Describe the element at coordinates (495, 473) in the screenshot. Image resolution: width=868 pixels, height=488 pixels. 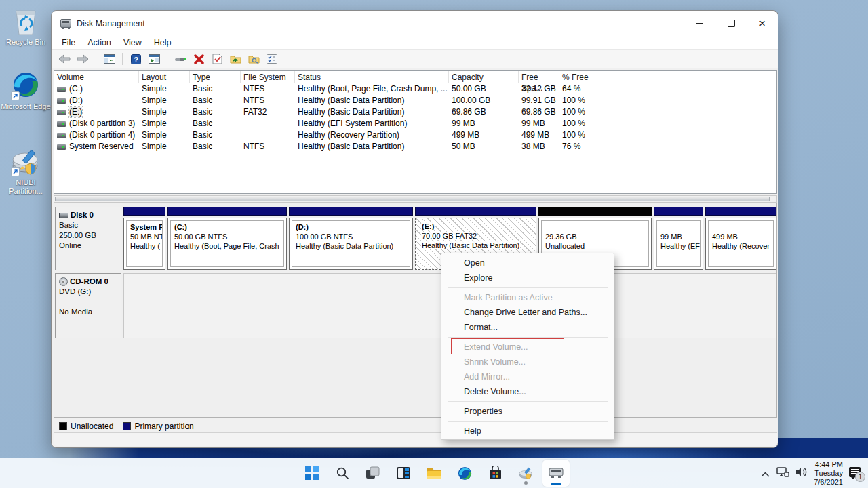
I see `microsoft-store-button` at that location.